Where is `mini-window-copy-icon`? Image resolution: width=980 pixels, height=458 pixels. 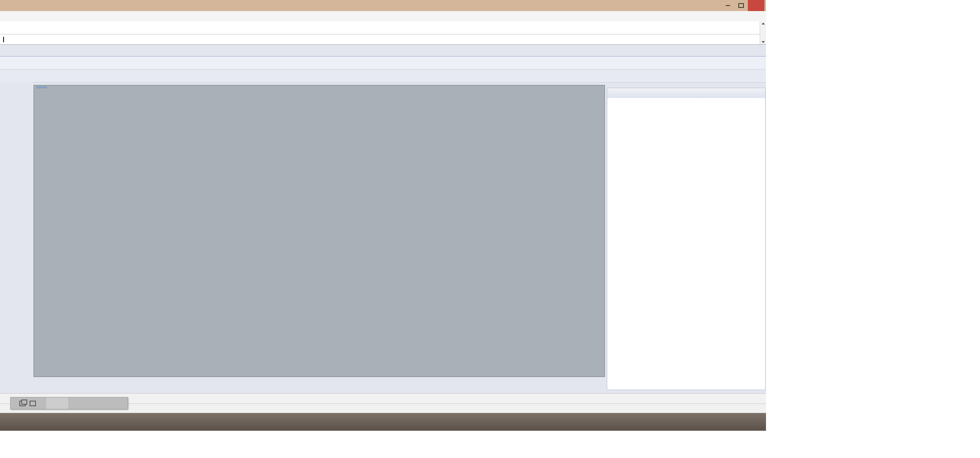
mini-window-copy-icon is located at coordinates (23, 403).